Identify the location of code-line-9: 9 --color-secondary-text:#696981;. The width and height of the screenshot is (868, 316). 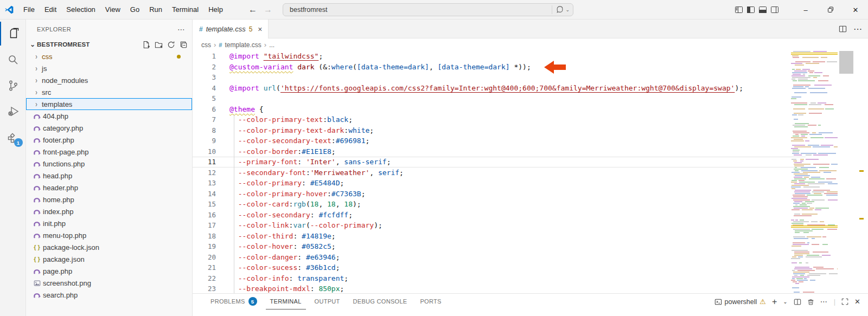
(499, 141).